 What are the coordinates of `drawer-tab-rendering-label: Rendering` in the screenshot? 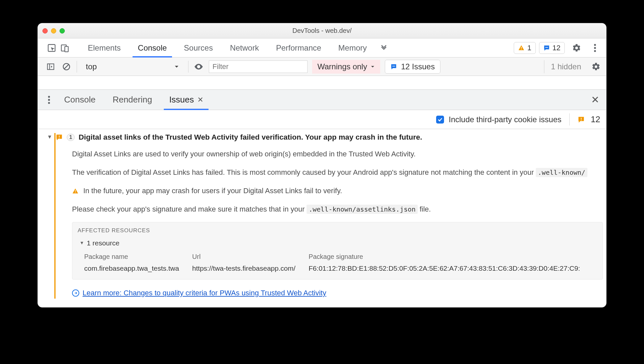 It's located at (132, 100).